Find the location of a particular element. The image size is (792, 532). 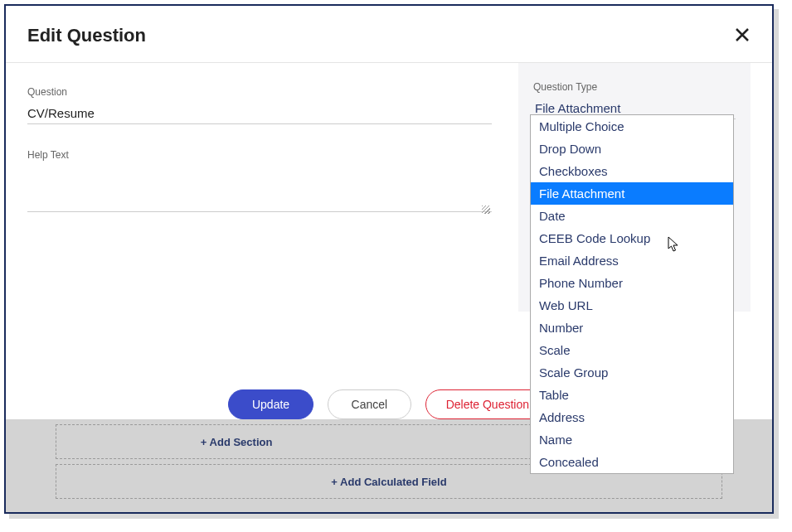

question-type-panel: Question Type File Attachment Multiple C… is located at coordinates (634, 187).